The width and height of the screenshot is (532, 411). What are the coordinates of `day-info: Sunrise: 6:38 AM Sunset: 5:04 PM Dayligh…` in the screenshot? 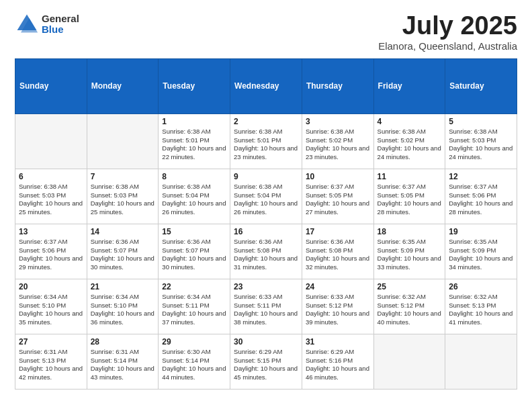 It's located at (194, 200).